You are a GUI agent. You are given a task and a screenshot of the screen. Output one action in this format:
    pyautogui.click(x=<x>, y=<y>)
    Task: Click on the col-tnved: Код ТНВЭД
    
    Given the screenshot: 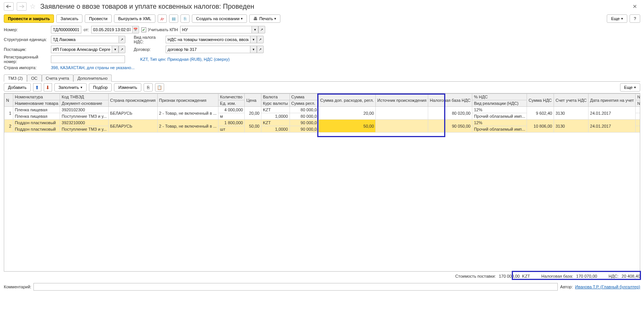 What is the action you would take?
    pyautogui.click(x=84, y=97)
    